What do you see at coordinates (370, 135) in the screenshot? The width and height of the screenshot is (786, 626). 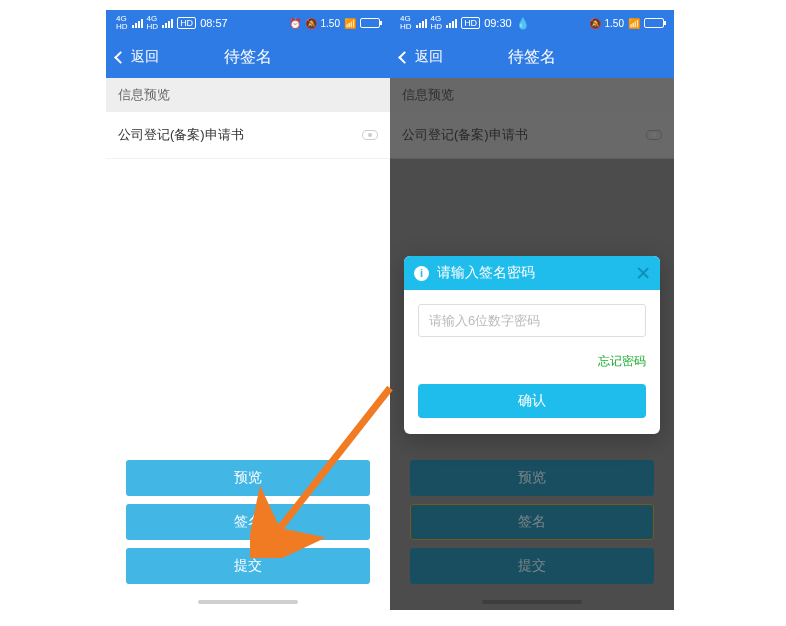 I see `eye-icon` at bounding box center [370, 135].